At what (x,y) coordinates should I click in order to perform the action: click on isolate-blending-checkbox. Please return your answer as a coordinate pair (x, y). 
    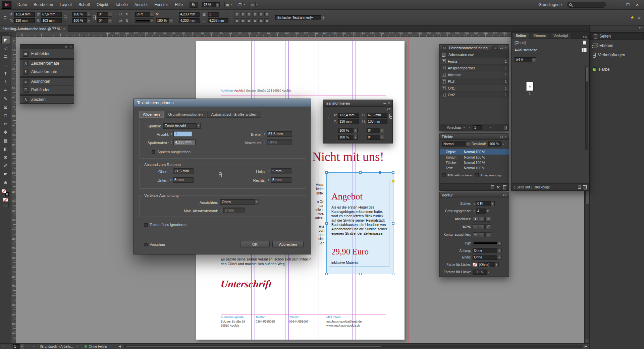
    Looking at the image, I should click on (444, 175).